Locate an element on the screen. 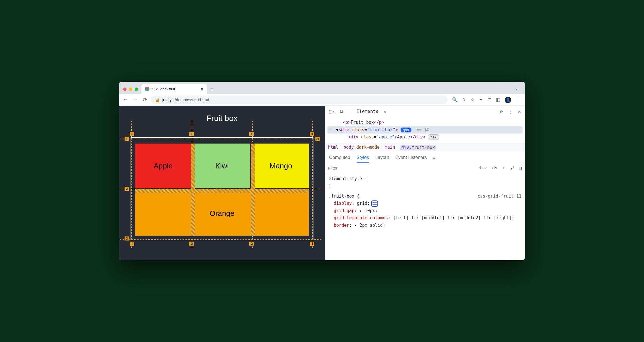 The height and width of the screenshot is (342, 644). device-toggle-icon: ⧉ is located at coordinates (342, 112).